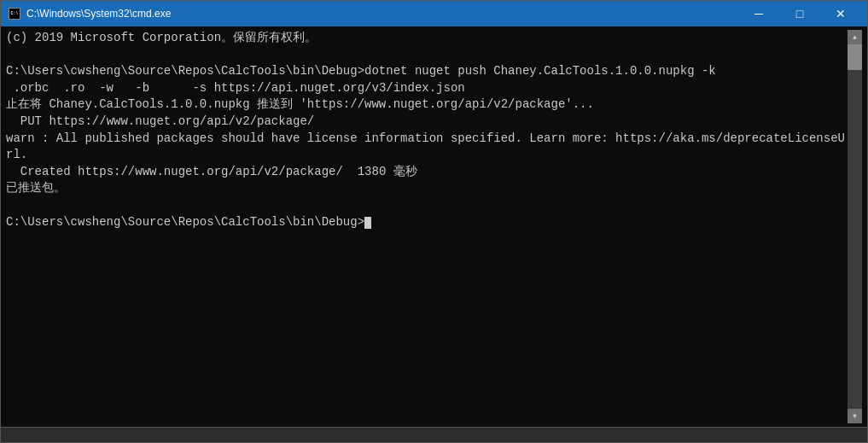 Image resolution: width=868 pixels, height=443 pixels. I want to click on scrollbar: ▲ ▼, so click(855, 227).